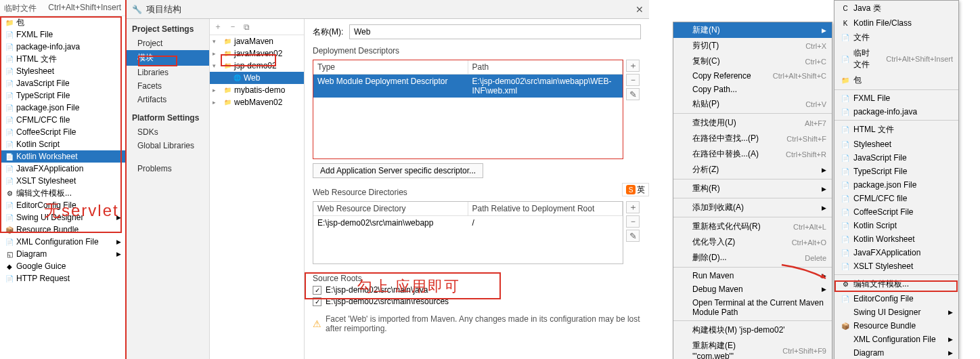  I want to click on file-template-item: 📄JavaFXApplication, so click(62, 169).